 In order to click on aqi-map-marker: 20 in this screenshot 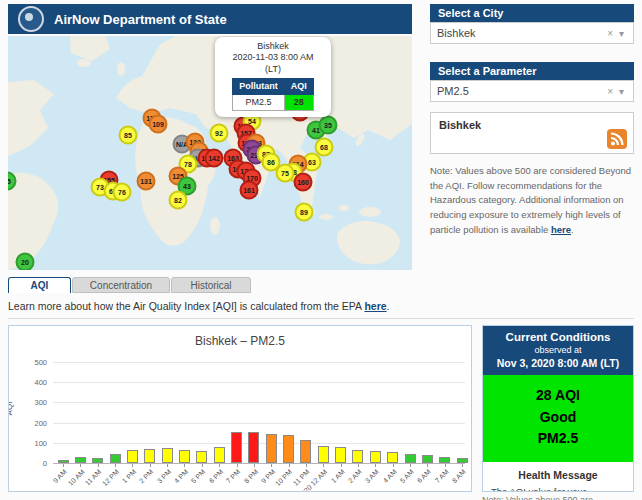, I will do `click(26, 262)`.